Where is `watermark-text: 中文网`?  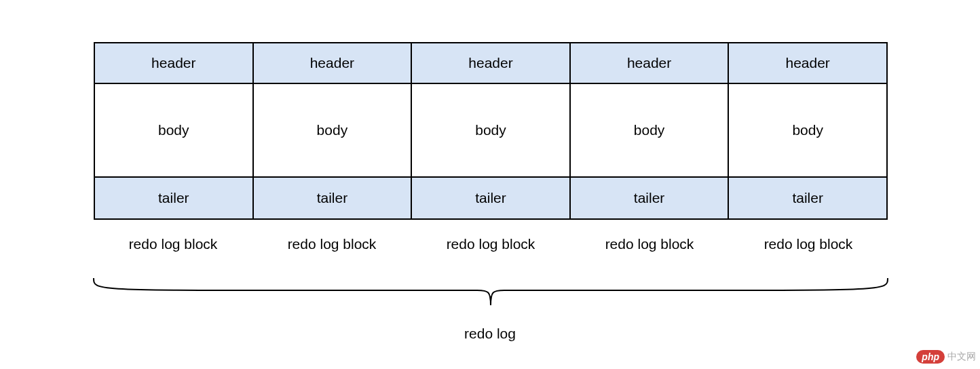
watermark-text: 中文网 is located at coordinates (962, 357).